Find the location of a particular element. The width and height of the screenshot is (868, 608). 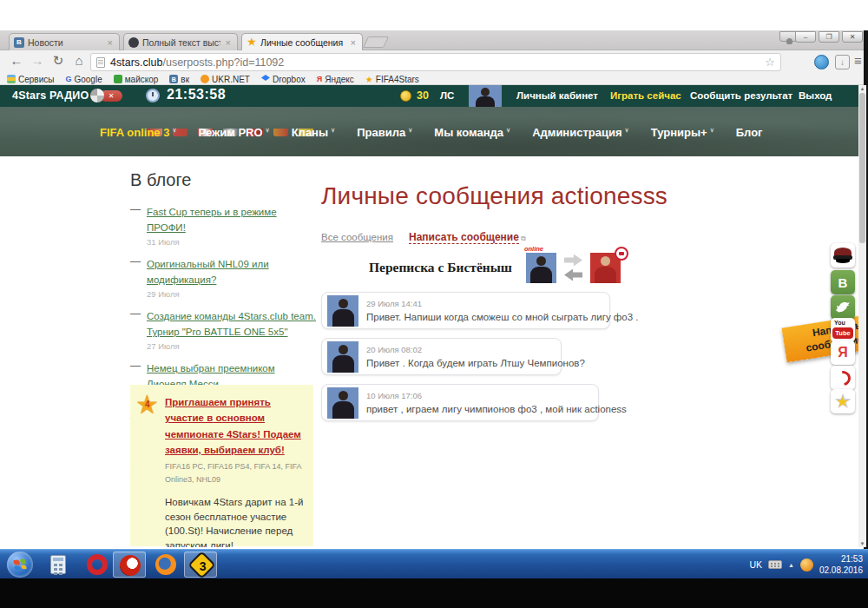

conversation-header: Переписка с Бистёныш online is located at coordinates (528, 268).